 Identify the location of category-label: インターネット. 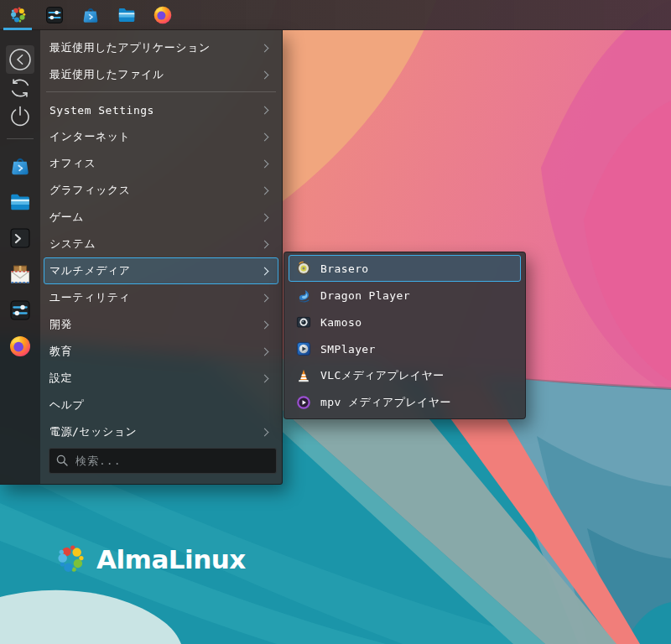
(90, 137).